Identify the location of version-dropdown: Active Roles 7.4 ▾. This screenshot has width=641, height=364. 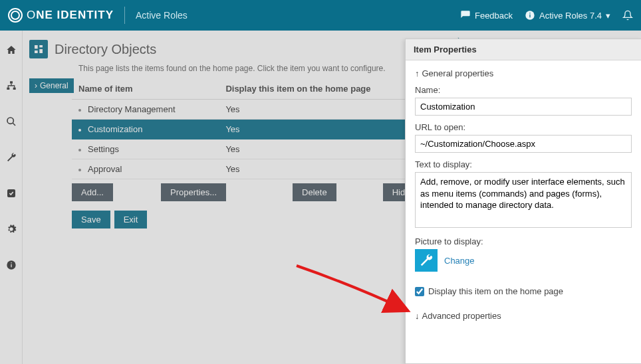
(568, 15).